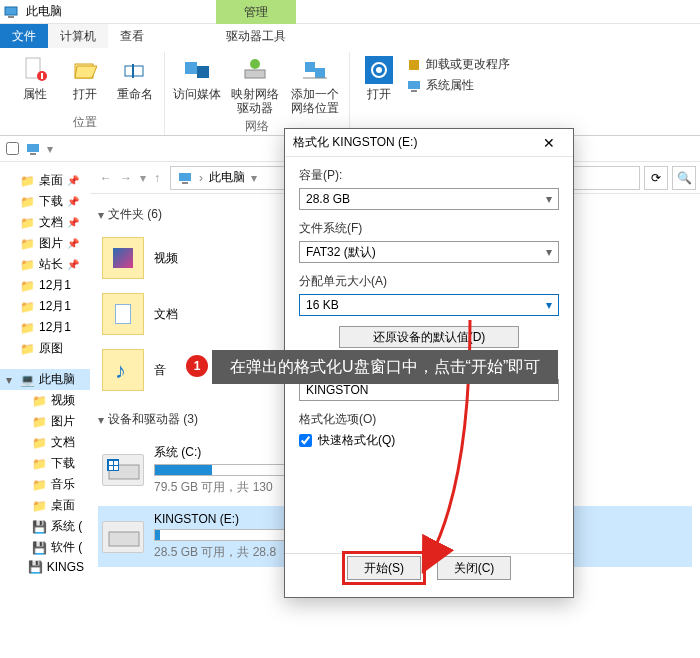 The image size is (700, 658). I want to click on nav-sub-desktop: 📁桌面, so click(45, 506).